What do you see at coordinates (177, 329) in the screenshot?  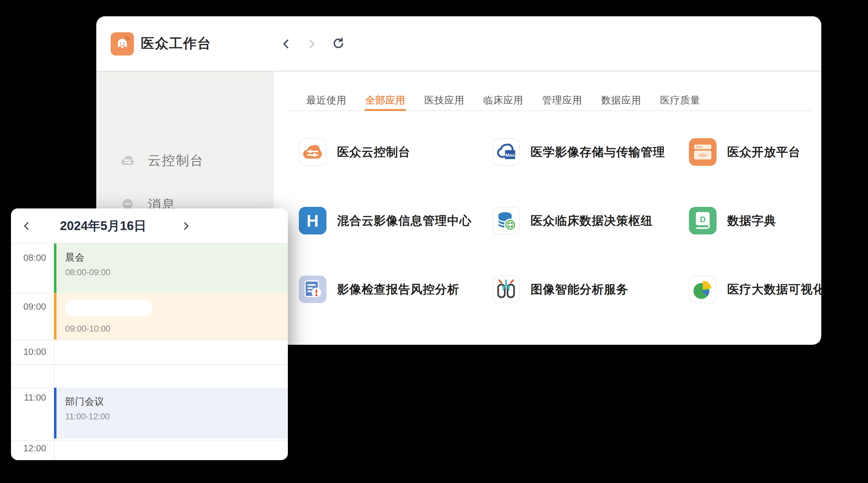 I see `event-time: 09:00-10:00` at bounding box center [177, 329].